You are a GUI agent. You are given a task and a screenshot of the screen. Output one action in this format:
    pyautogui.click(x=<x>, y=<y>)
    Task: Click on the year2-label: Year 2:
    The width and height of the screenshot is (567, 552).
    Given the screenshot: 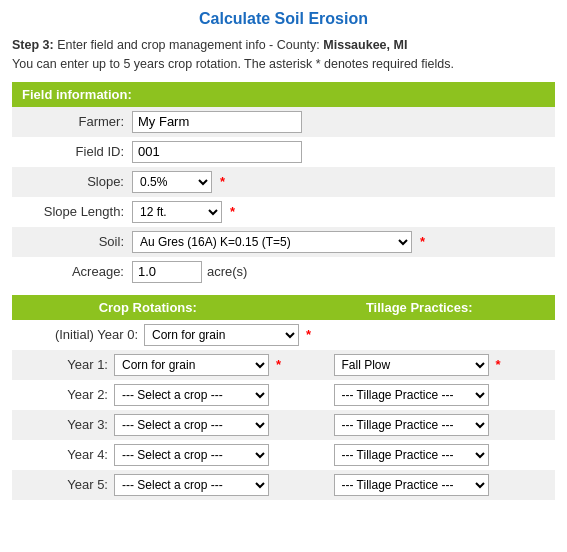 What is the action you would take?
    pyautogui.click(x=64, y=394)
    